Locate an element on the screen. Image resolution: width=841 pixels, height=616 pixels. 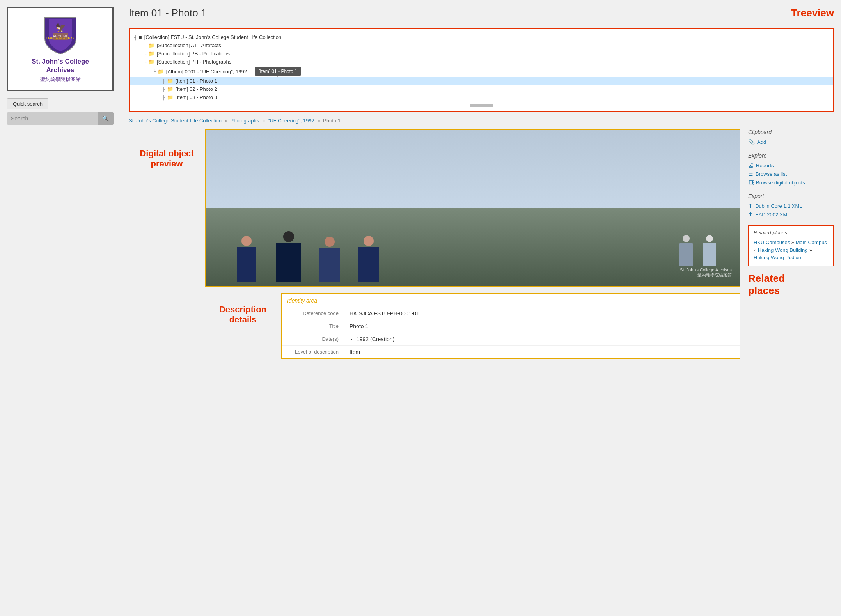
related-places-box: Related places HKU Campuses » Main Campu… is located at coordinates (791, 246).